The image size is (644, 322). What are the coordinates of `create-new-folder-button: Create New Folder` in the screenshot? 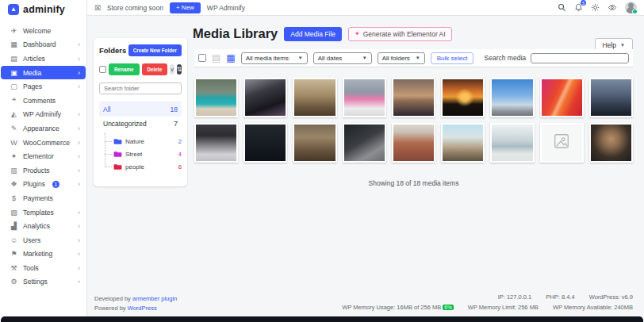 It's located at (155, 51).